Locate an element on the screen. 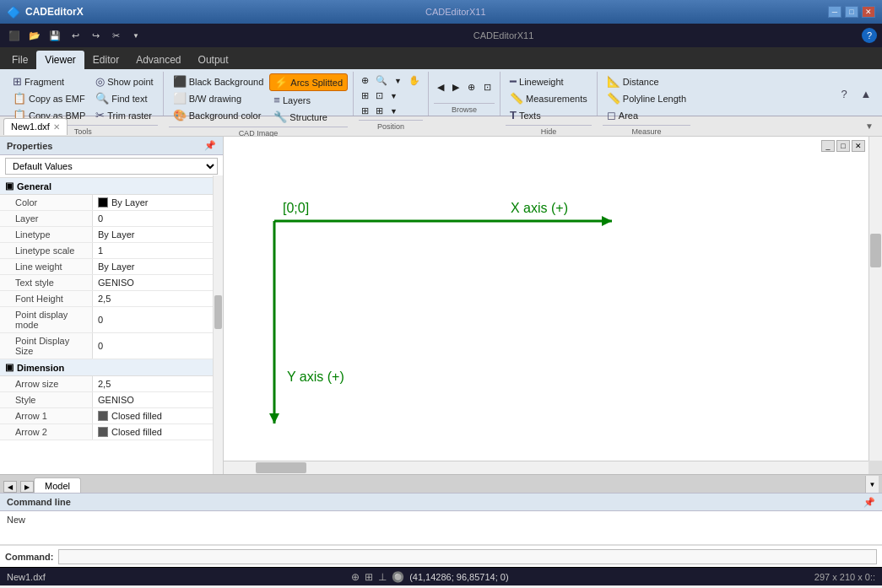  fragment-button: ⊞Fragment is located at coordinates (49, 81).